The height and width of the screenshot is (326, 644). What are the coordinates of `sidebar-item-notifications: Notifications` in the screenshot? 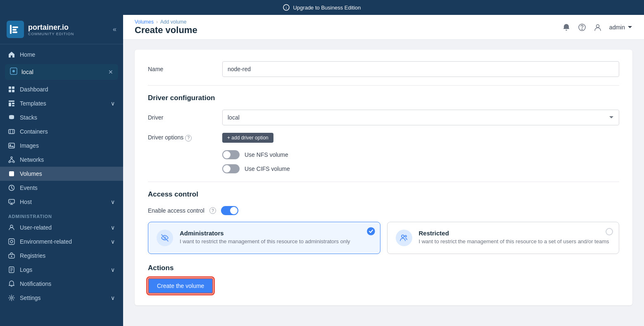 It's located at (62, 284).